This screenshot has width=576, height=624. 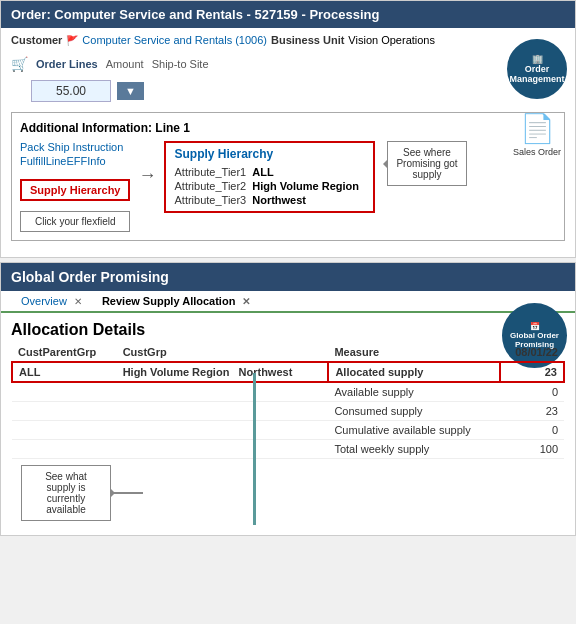 What do you see at coordinates (288, 277) in the screenshot?
I see `gop-header: Global Order Promising` at bounding box center [288, 277].